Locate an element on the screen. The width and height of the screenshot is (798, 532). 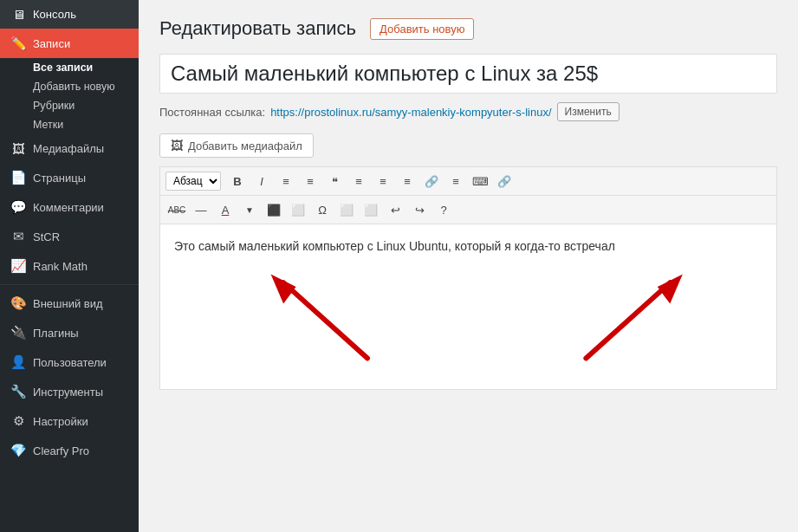
text-color-button: A is located at coordinates (225, 210).